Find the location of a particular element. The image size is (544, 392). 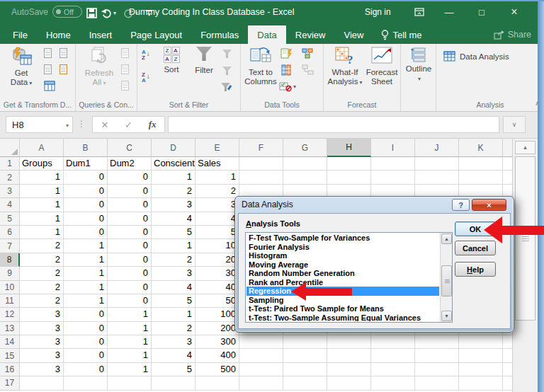

cell-J17 is located at coordinates (437, 384).